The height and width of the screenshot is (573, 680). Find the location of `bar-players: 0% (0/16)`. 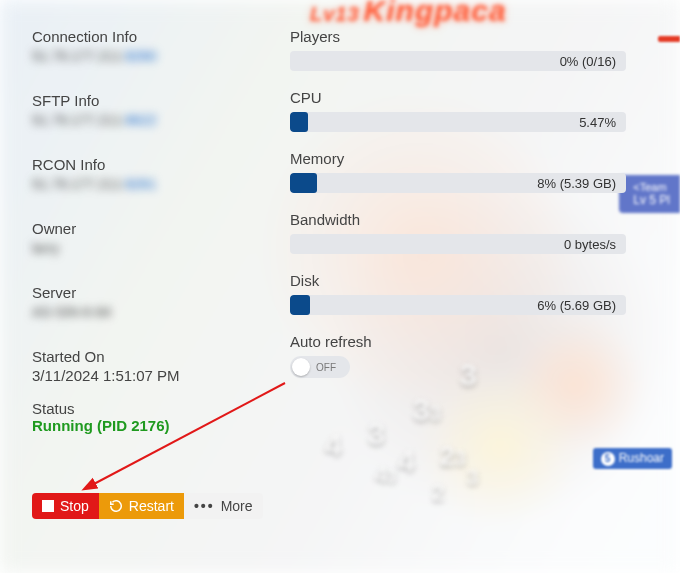

bar-players: 0% (0/16) is located at coordinates (458, 61).